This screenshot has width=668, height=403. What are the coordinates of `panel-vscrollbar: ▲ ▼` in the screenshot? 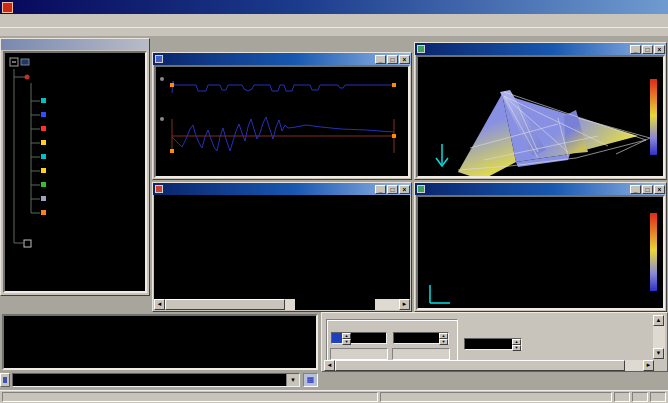 It's located at (659, 337).